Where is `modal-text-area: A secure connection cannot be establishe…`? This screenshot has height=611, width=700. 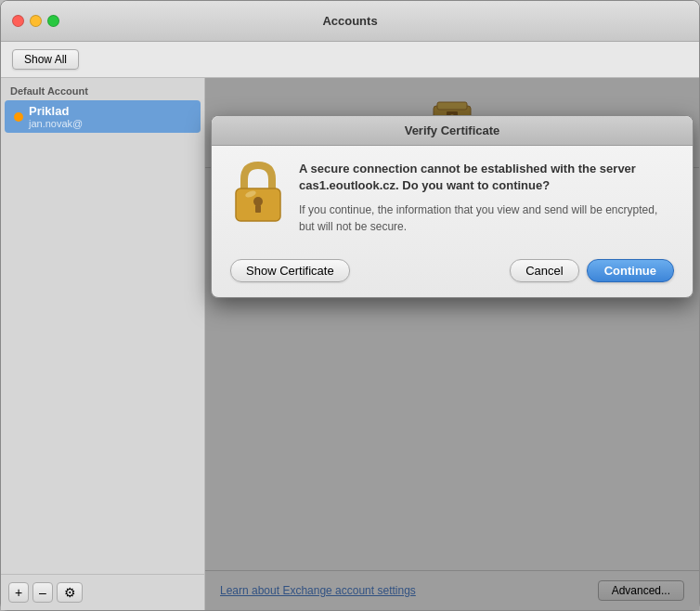
modal-text-area: A secure connection cannot be establishe… is located at coordinates (486, 198).